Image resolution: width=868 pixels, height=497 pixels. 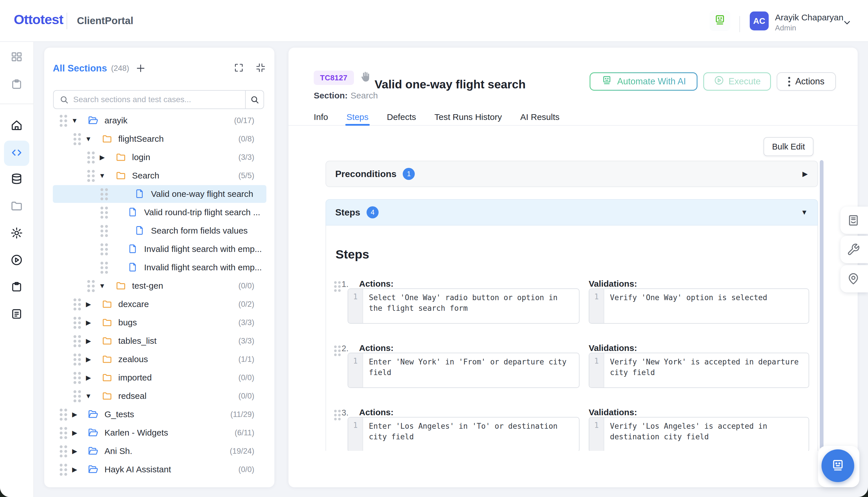 I want to click on tree-row: ▶ dexcare (0/2), so click(x=159, y=304).